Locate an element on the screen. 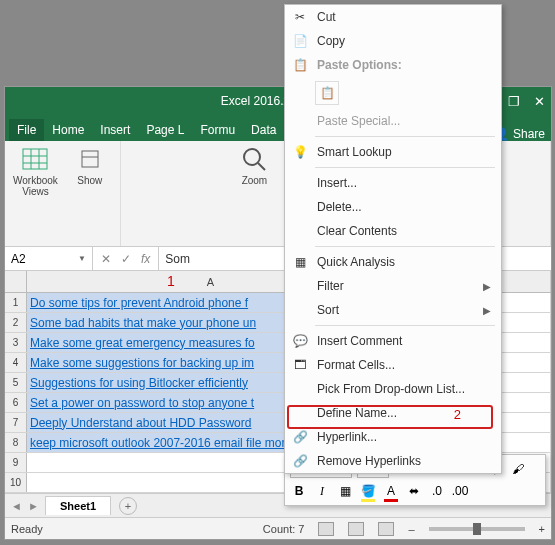 This screenshot has height=545, width=555. bold-button: B is located at coordinates (299, 491).